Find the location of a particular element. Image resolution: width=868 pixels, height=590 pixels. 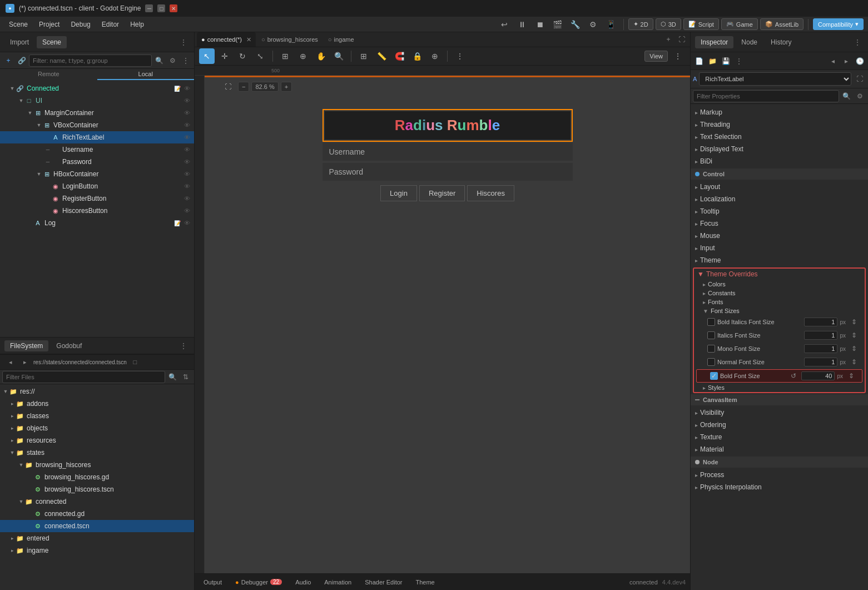

fs-item-entered: ▸ 📁 entered is located at coordinates (97, 538).